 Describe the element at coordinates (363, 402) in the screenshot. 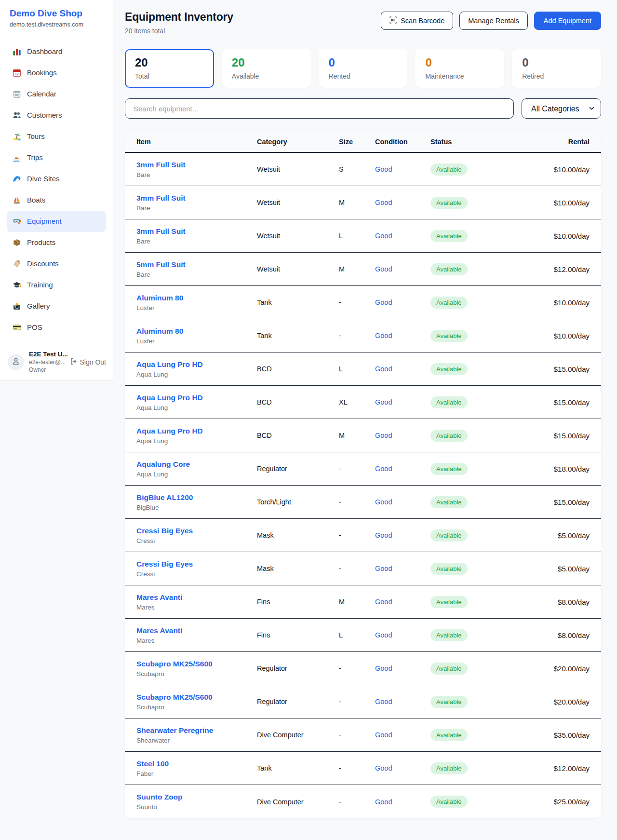

I see `table-row: Aqua Lung Pro HD Aqua Lung BCD XL Good A…` at that location.